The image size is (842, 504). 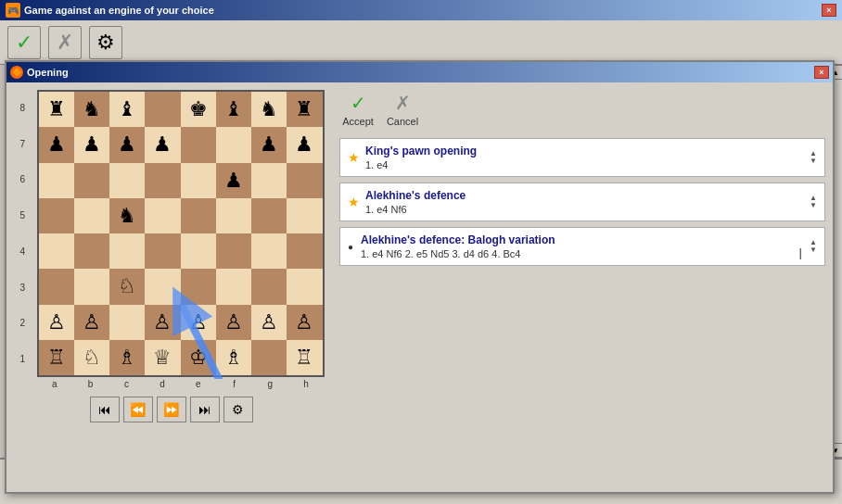 I want to click on cancel-button: ✗ Cancel, so click(x=402, y=108).